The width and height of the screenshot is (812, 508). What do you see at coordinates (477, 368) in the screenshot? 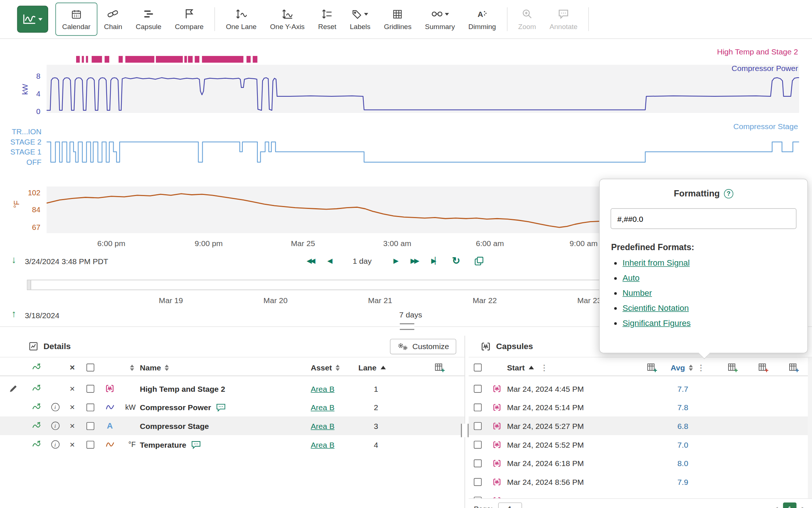
I see `select-all-capsules-checkbox` at bounding box center [477, 368].